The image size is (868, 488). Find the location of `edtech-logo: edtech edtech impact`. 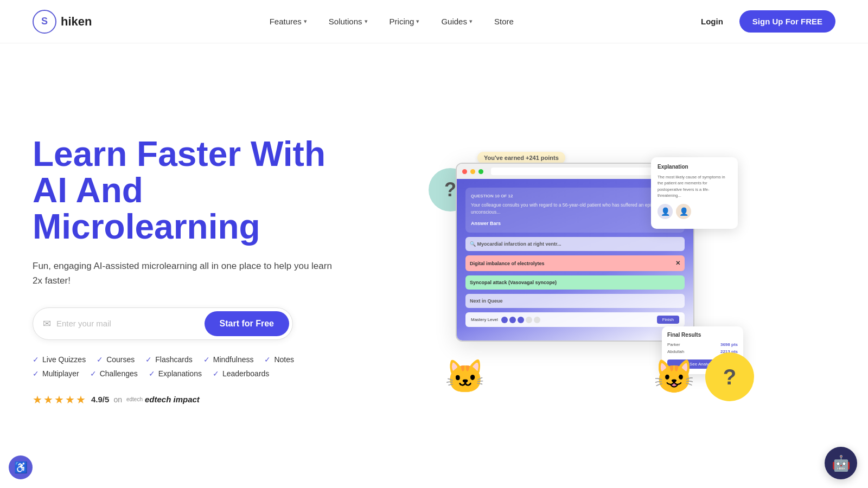

edtech-logo: edtech edtech impact is located at coordinates (163, 399).